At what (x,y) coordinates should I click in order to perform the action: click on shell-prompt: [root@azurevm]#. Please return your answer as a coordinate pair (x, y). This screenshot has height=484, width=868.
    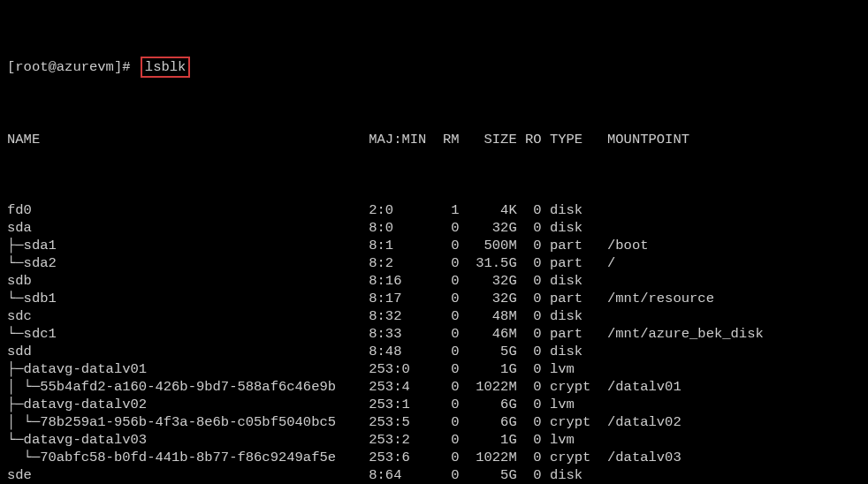
    Looking at the image, I should click on (69, 67).